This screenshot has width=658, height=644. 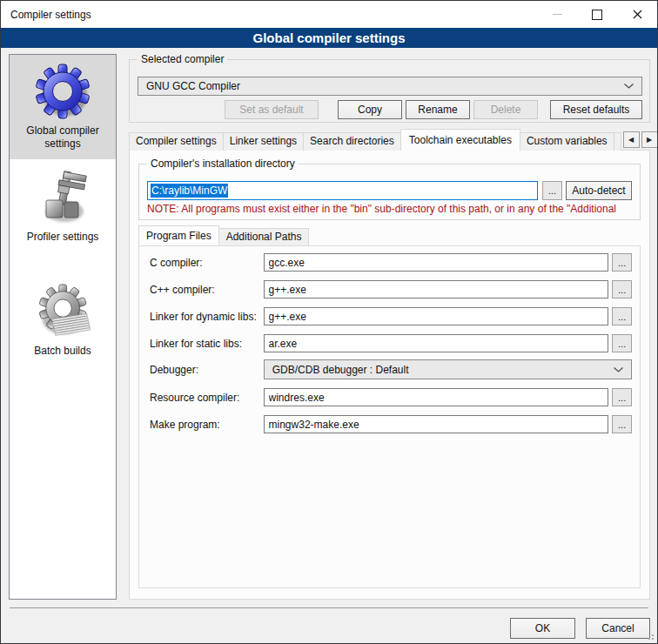 I want to click on reset-defaults-button: Reset defaults, so click(x=596, y=110).